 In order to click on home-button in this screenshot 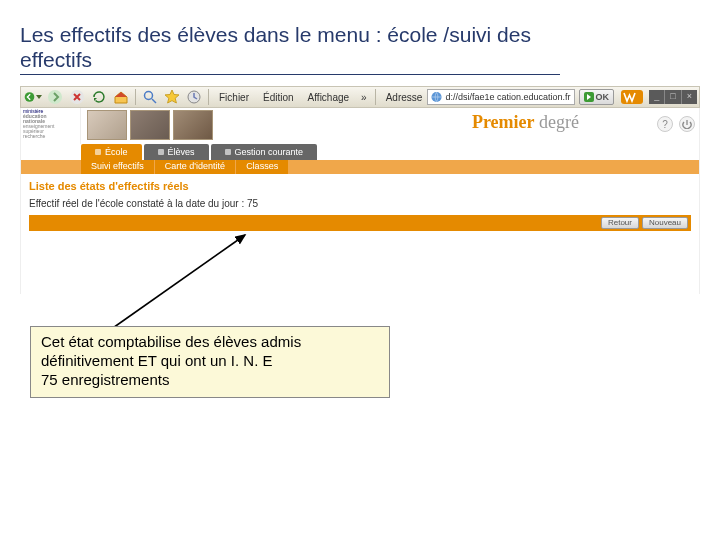, I will do `click(121, 97)`.